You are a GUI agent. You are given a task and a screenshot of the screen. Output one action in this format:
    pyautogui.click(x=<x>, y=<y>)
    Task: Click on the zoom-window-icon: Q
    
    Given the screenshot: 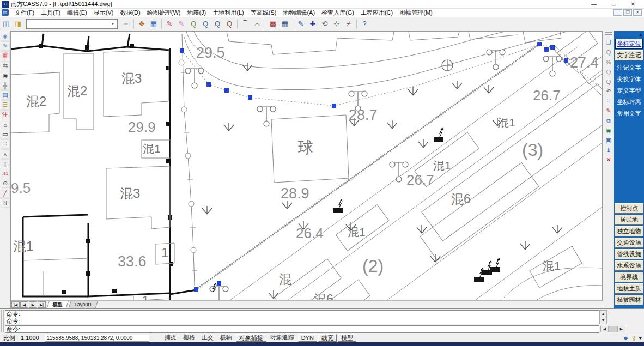 What is the action you would take?
    pyautogui.click(x=193, y=24)
    